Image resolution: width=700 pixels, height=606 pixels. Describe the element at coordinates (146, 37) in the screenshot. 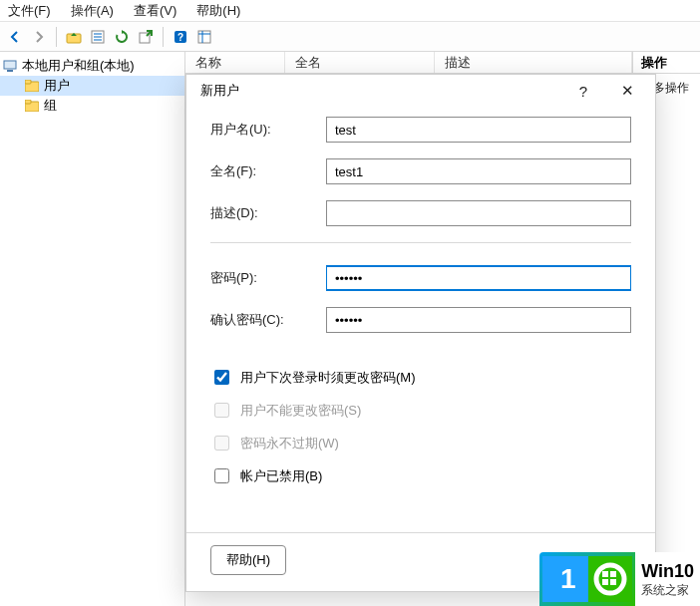

I see `export-icon` at that location.